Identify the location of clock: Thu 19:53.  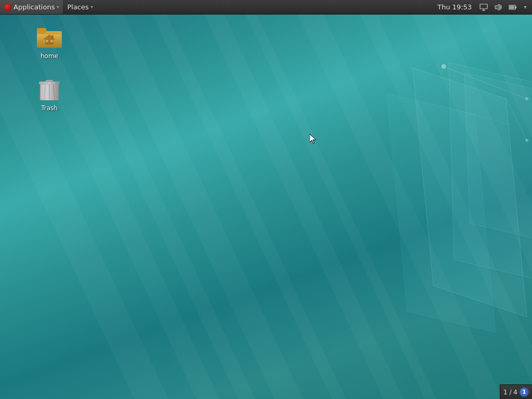
(455, 7).